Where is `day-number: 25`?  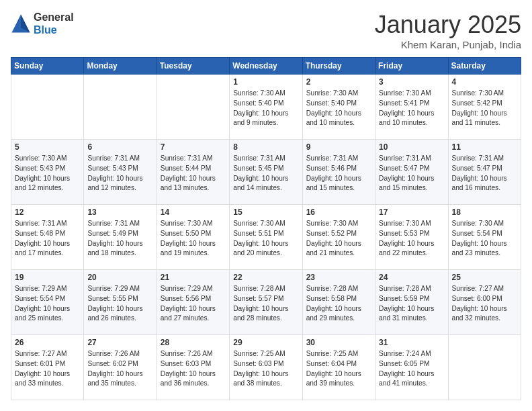 day-number: 25 is located at coordinates (485, 277).